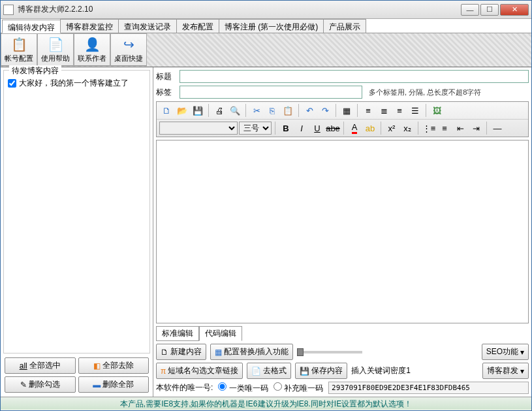  Describe the element at coordinates (286, 128) in the screenshot. I see `bold-icon: B` at that location.